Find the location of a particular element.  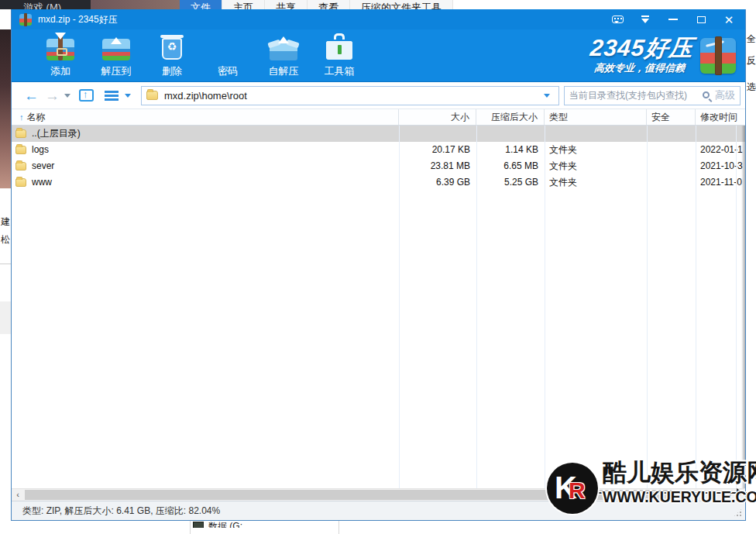

navigation-bar: ← → 高级 is located at coordinates (378, 95).